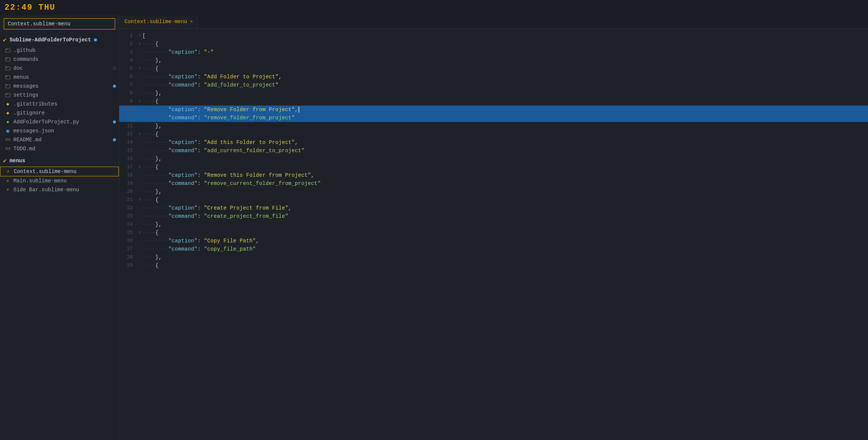 The width and height of the screenshot is (868, 440). What do you see at coordinates (60, 172) in the screenshot?
I see `list-item: ⚡ Context.sublime-menu` at bounding box center [60, 172].